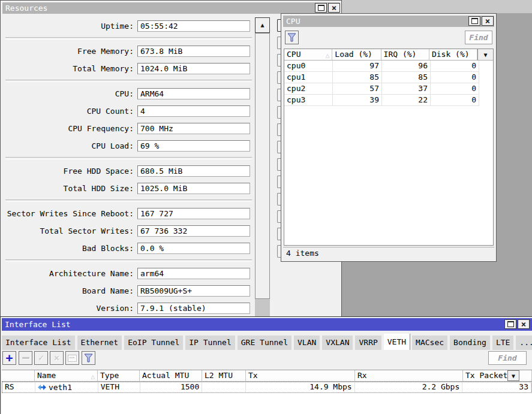 Image resolution: width=532 pixels, height=414 pixels. I want to click on resource-field-value: 673.8 MiB, so click(194, 52).